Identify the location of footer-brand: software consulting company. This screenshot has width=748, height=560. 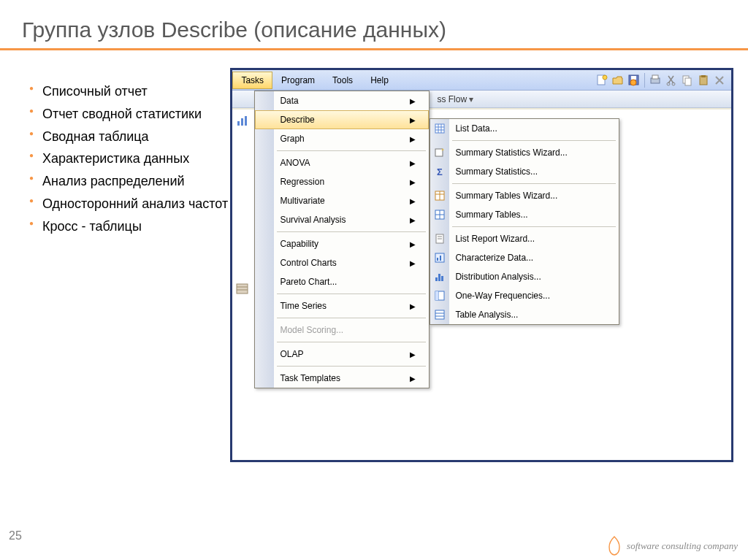
(672, 546).